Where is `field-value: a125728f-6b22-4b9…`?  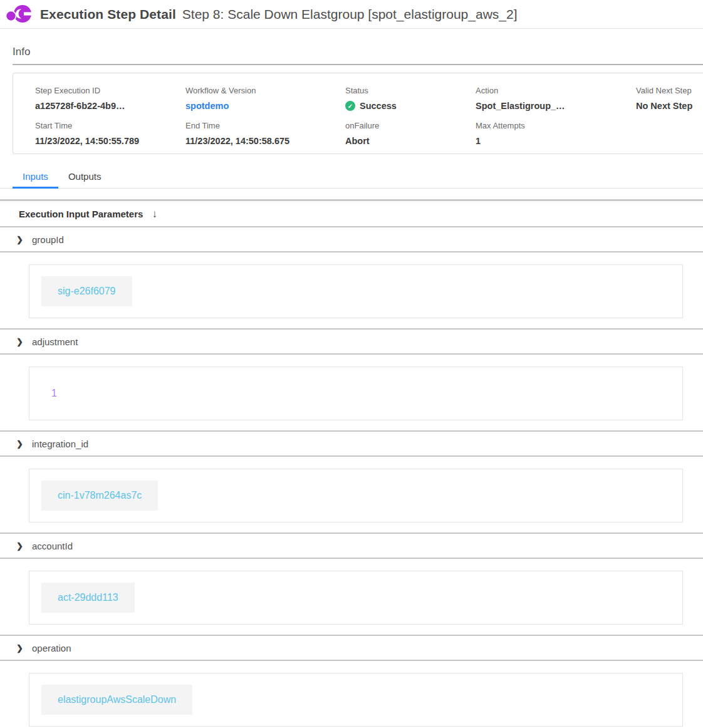
field-value: a125728f-6b22-4b9… is located at coordinates (110, 106).